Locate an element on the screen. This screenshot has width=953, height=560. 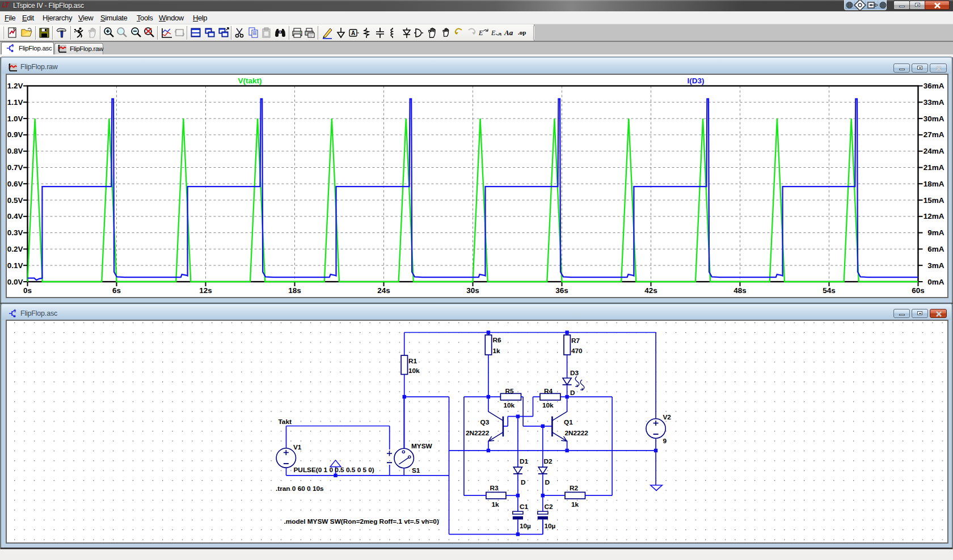
svg-text: R7 is located at coordinates (576, 341).